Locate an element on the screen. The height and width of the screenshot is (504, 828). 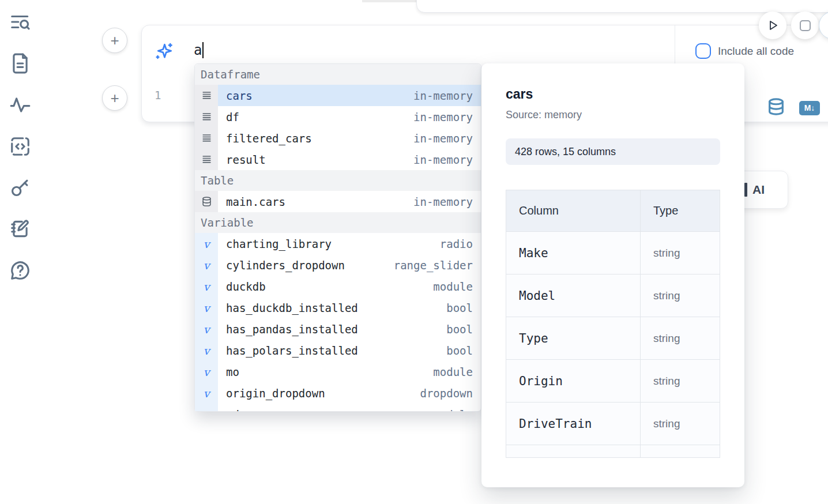
autocomplete-item-has-pandas-installed: v has_pandas_installedbool is located at coordinates (338, 329).